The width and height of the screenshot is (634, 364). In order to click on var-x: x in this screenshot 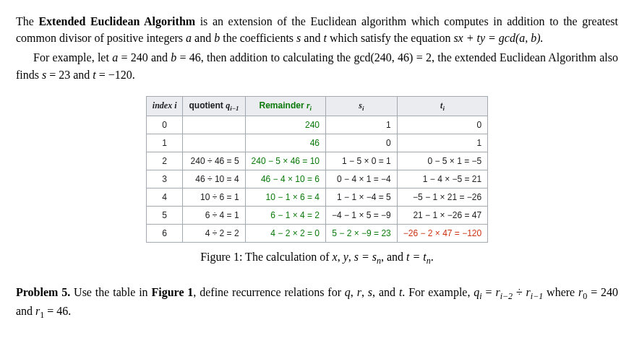, I will do `click(335, 257)`.